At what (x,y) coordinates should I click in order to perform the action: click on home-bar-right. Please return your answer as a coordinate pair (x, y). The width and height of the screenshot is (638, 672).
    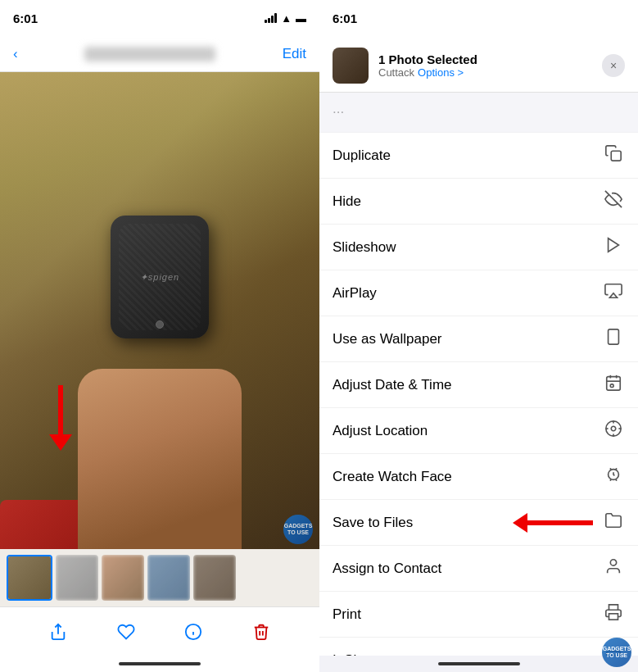
    Looking at the image, I should click on (479, 664).